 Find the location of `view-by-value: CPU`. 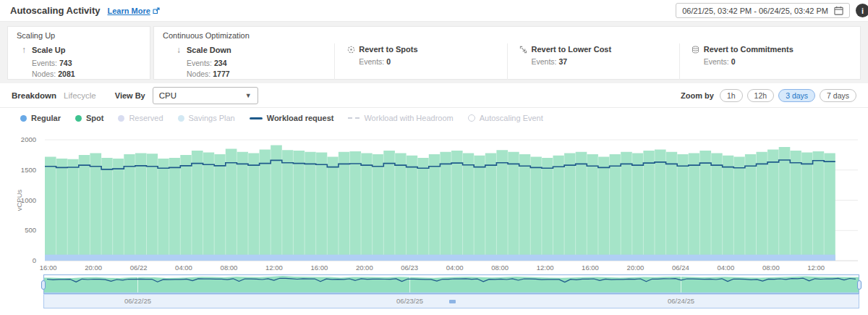

view-by-value: CPU is located at coordinates (168, 96).